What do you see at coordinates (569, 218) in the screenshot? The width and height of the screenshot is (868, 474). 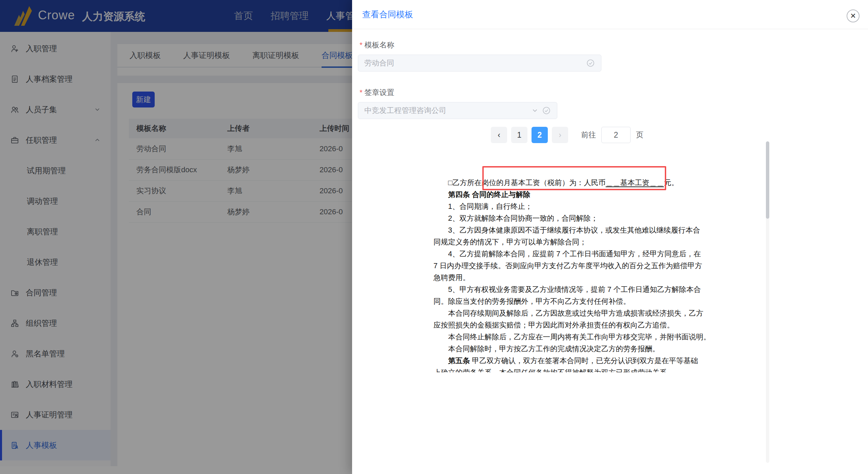 I see `document-line: 2、双方就解除本合同协商一致的，合同解除；` at bounding box center [569, 218].